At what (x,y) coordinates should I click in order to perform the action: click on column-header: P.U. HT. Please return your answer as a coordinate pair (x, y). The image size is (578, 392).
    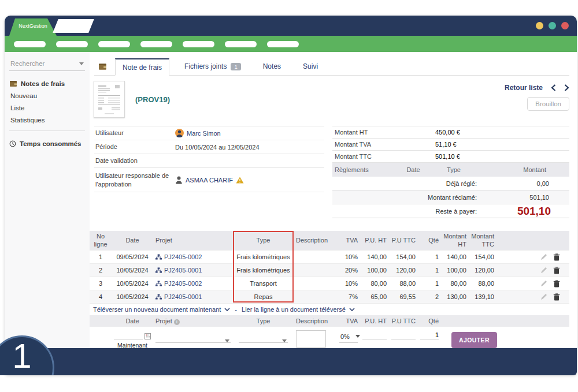
    Looking at the image, I should click on (375, 241).